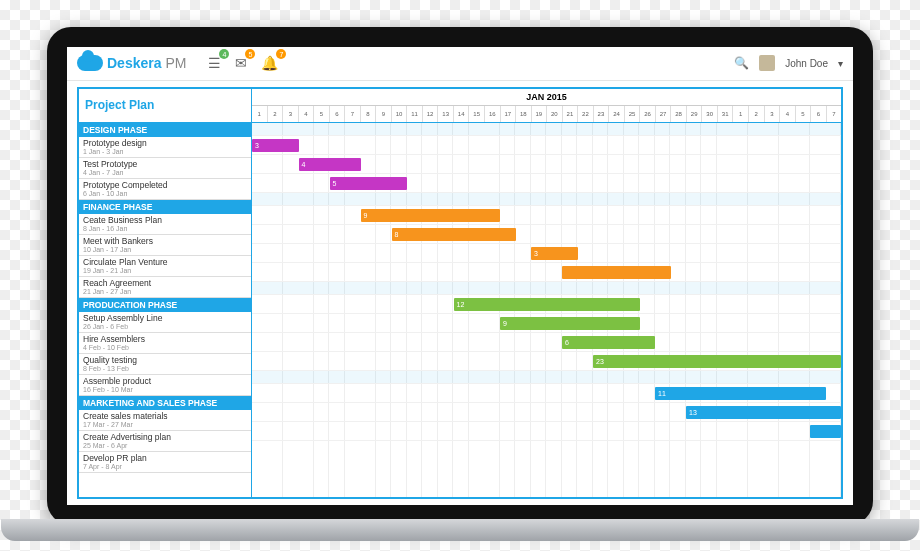 The image size is (920, 551). I want to click on avatar, so click(767, 63).